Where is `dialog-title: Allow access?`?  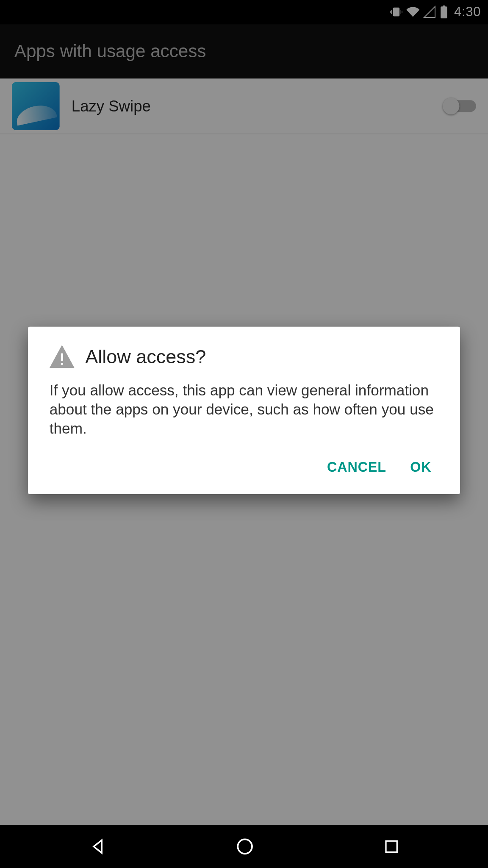 dialog-title: Allow access? is located at coordinates (146, 356).